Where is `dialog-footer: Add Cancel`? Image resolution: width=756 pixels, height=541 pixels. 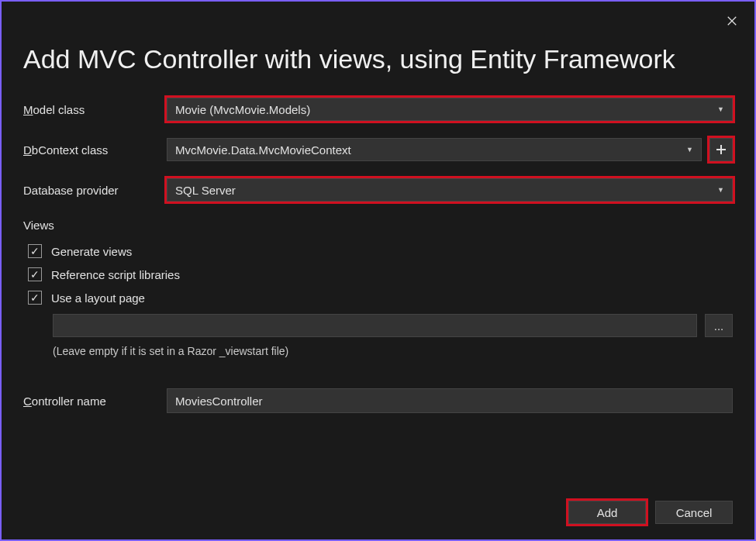
dialog-footer: Add Cancel is located at coordinates (651, 512).